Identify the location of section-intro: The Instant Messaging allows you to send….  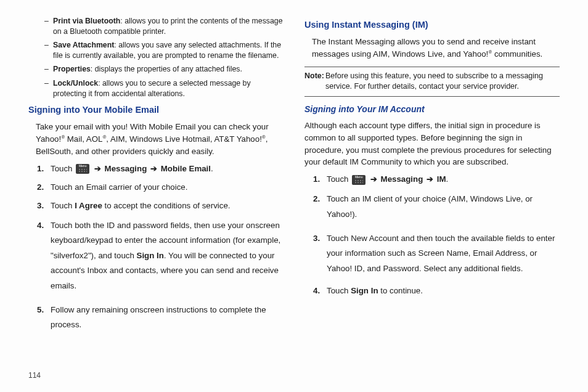
(432, 48).